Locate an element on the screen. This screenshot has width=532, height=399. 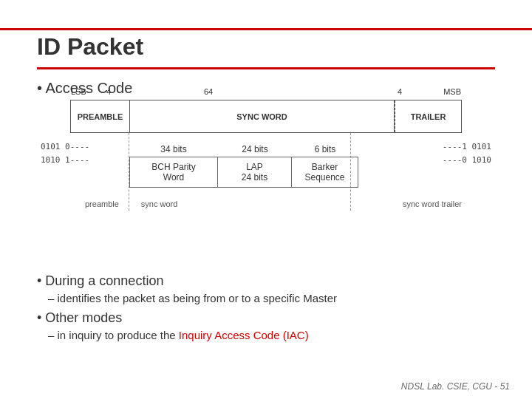
right-pattern-1: ----1 0101 is located at coordinates (467, 147).